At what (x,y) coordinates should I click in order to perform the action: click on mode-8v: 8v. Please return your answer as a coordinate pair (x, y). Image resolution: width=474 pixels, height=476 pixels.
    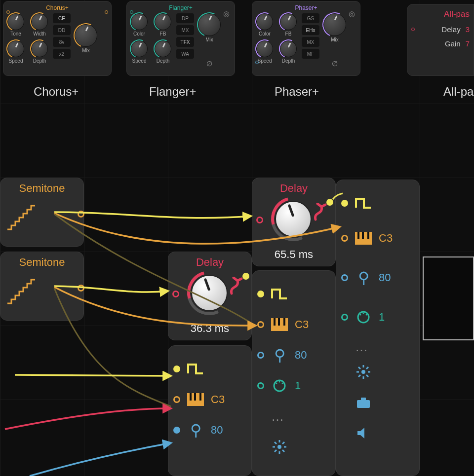
    Looking at the image, I should click on (62, 42).